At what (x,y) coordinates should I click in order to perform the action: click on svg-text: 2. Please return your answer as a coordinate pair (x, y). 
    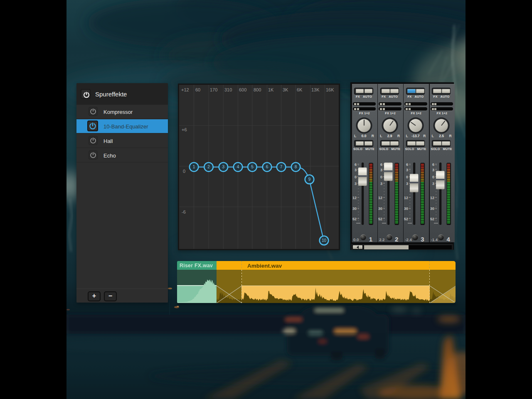
    Looking at the image, I should click on (209, 167).